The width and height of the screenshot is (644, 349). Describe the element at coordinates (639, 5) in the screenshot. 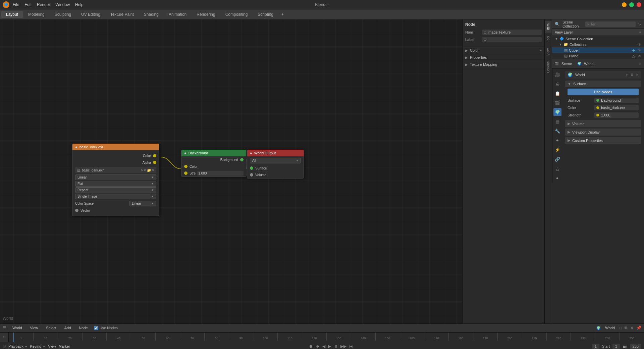

I see `close-button` at that location.